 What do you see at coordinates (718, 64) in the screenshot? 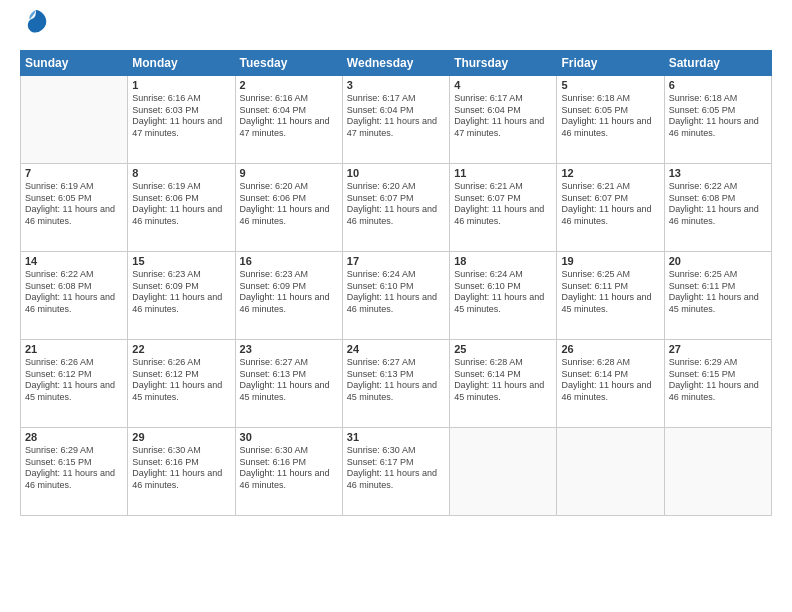
I see `col-saturday: Saturday` at bounding box center [718, 64].